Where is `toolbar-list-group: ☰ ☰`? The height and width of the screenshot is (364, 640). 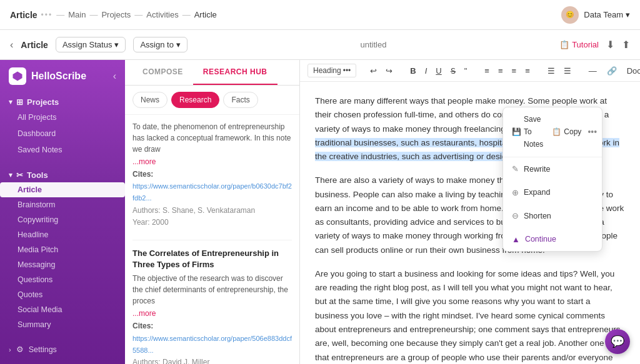 toolbar-list-group: ☰ ☰ is located at coordinates (559, 71).